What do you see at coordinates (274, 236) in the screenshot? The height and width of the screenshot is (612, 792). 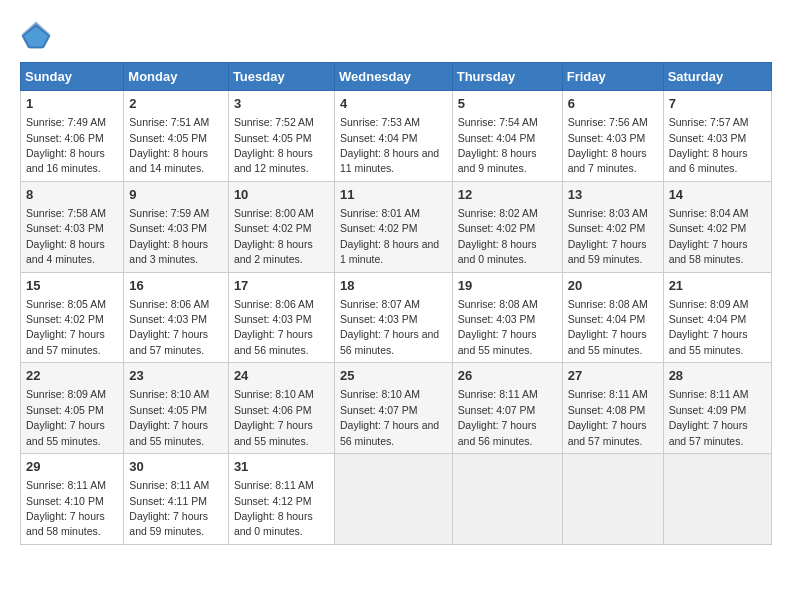 I see `day-info: Sunrise: 8:00 AMSunset: 4:02 PMDaylight:…` at bounding box center [274, 236].